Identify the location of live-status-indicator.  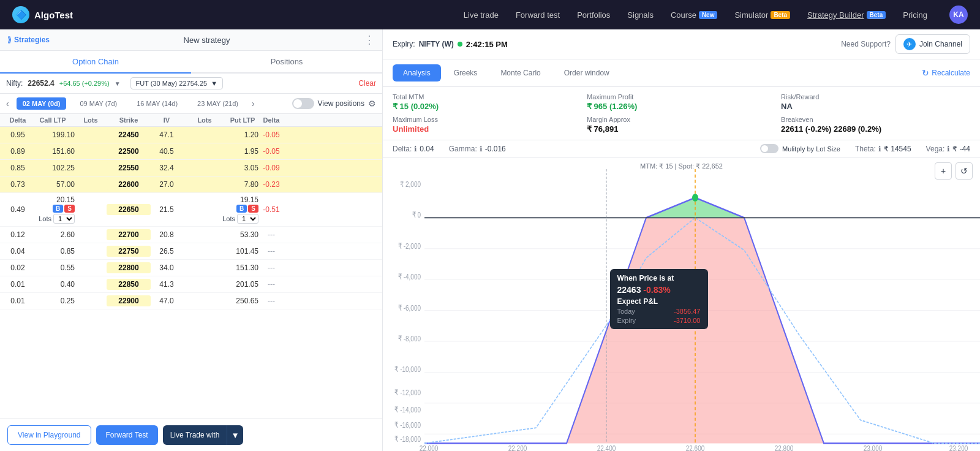
(460, 44).